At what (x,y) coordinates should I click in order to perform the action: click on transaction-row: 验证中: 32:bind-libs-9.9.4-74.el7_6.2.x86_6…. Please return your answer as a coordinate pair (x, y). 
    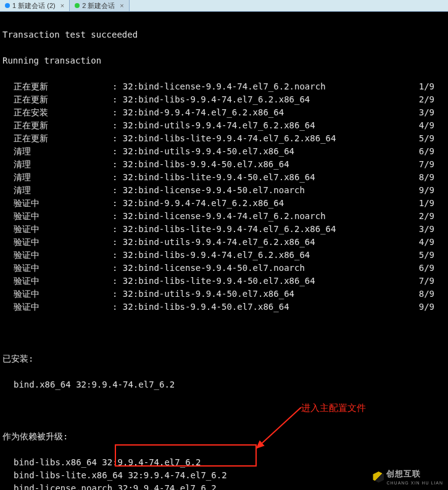
    Looking at the image, I should click on (224, 255).